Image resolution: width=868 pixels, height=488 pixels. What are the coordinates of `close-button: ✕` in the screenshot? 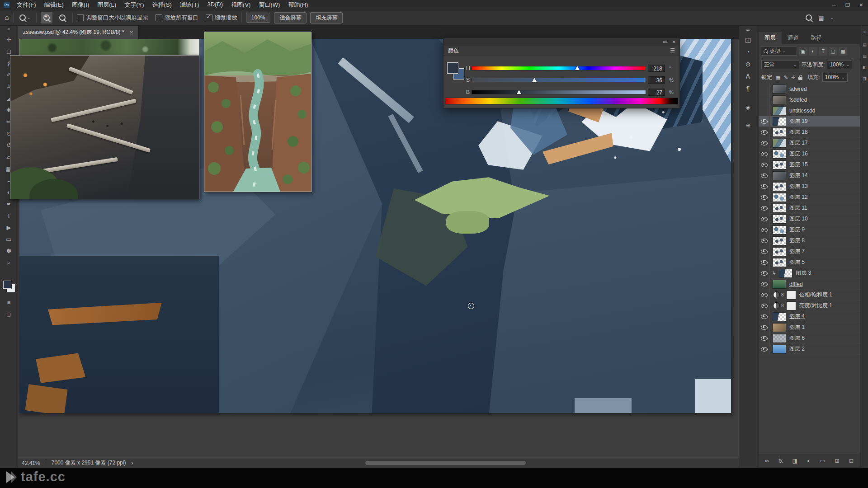 It's located at (861, 5).